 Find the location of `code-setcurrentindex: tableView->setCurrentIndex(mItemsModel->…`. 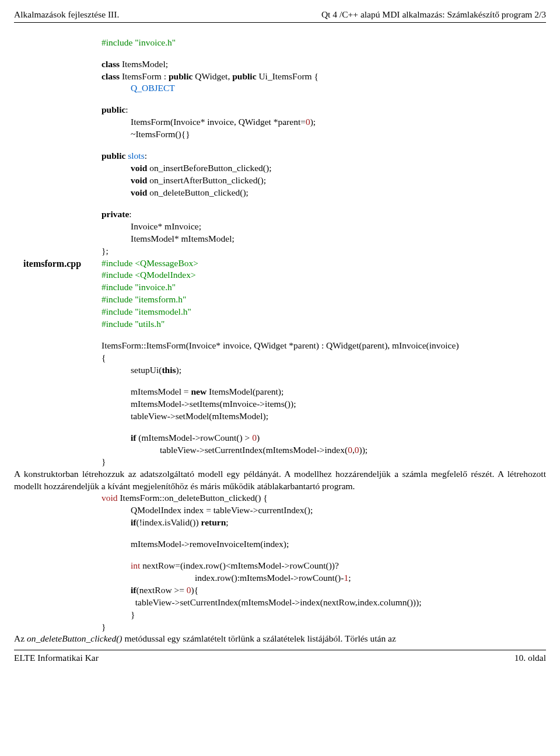

code-setcurrentindex: tableView->setCurrentIndex(mItemsModel->… is located at coordinates (353, 451).